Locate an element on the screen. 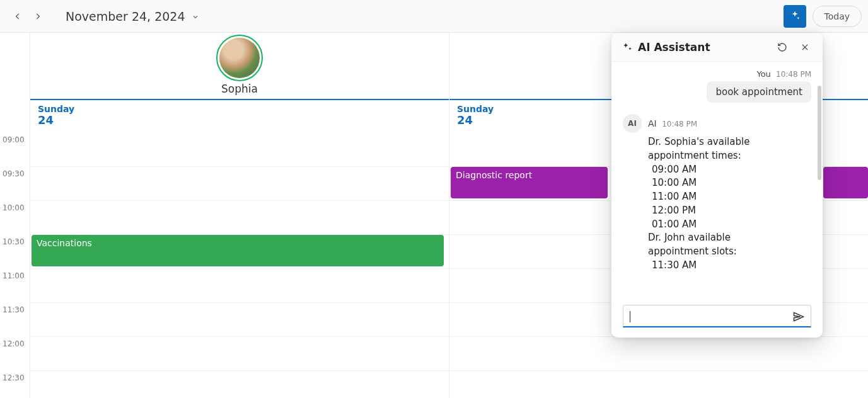 The image size is (868, 398). chevron-down-icon is located at coordinates (195, 16).